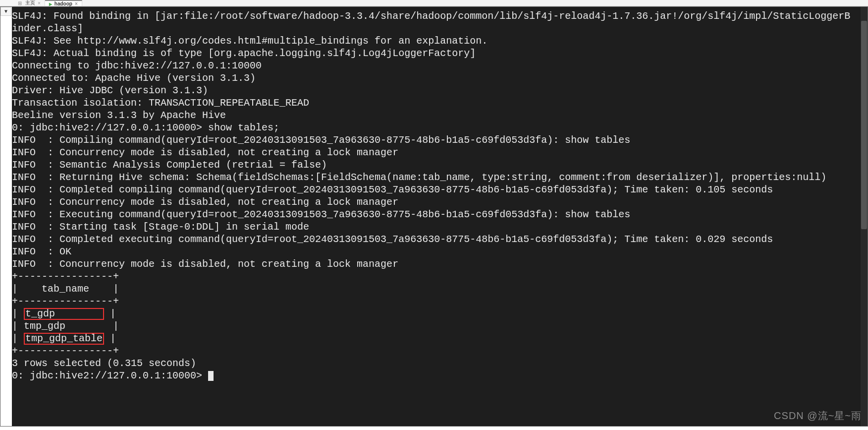 The image size is (868, 430). Describe the element at coordinates (30, 3) in the screenshot. I see `tab-main: 主页 ×` at that location.